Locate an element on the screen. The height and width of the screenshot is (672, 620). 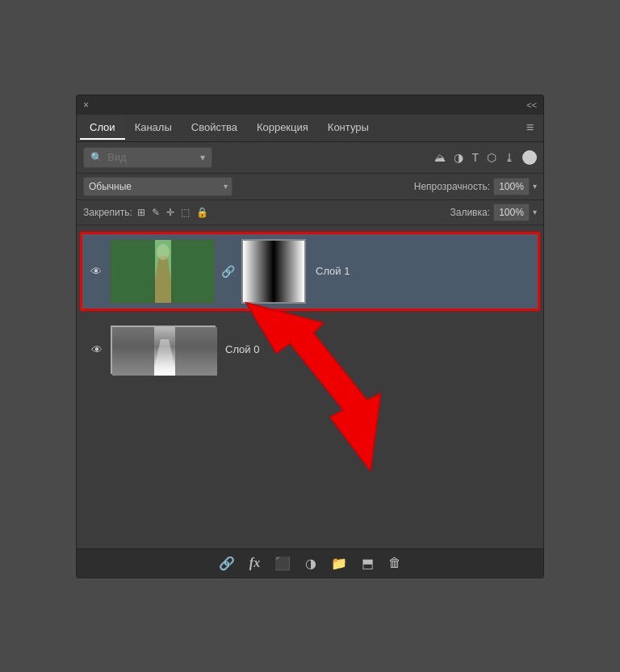
opacity-input is located at coordinates (512, 187).